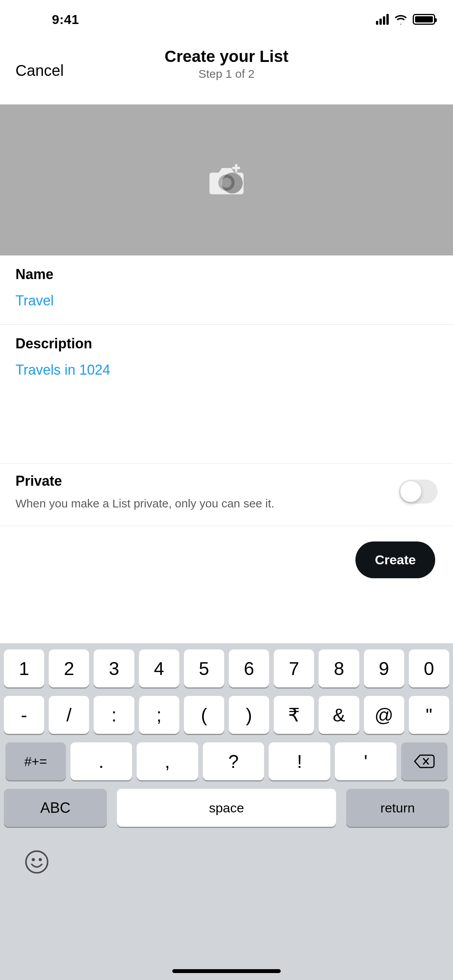 The width and height of the screenshot is (453, 980). What do you see at coordinates (226, 370) in the screenshot?
I see `description-input` at bounding box center [226, 370].